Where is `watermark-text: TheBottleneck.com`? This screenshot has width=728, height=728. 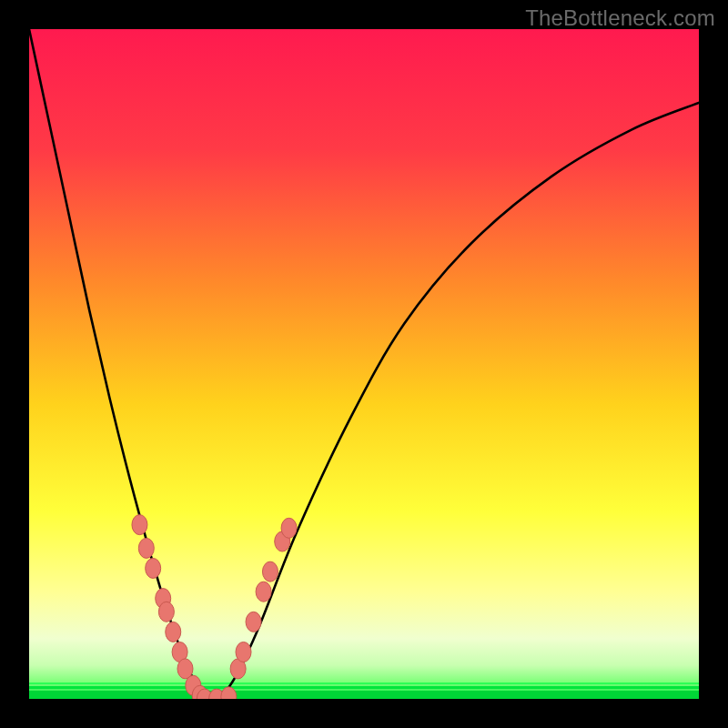 watermark-text: TheBottleneck.com is located at coordinates (621, 18).